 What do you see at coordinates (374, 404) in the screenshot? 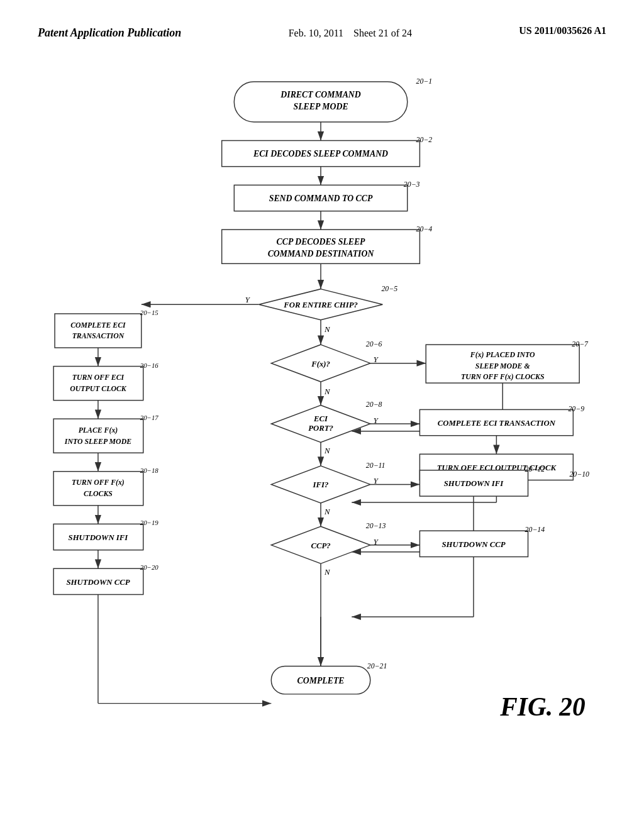
I see `svg-text: 20−8` at bounding box center [374, 404].